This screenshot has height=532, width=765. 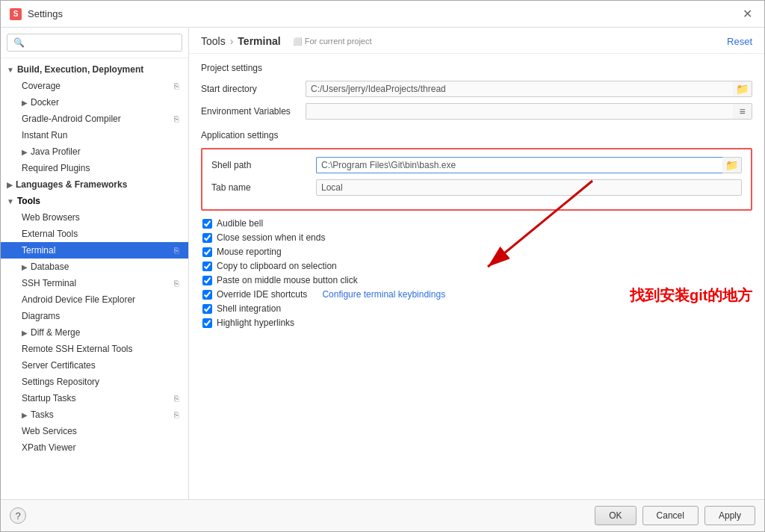 I want to click on start-directory-row: Start directory 📁, so click(x=477, y=89).